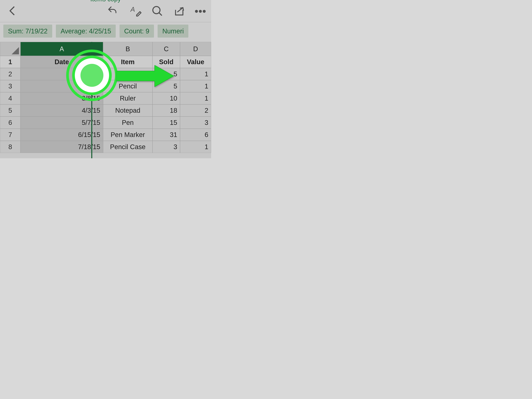  I want to click on cell: Pencil, so click(128, 86).